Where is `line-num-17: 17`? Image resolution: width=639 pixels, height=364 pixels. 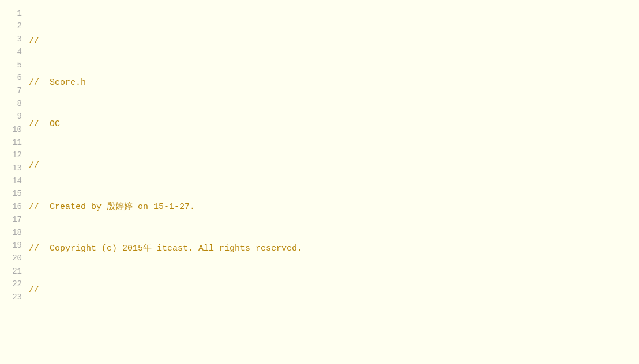 line-num-17: 17 is located at coordinates (13, 219).